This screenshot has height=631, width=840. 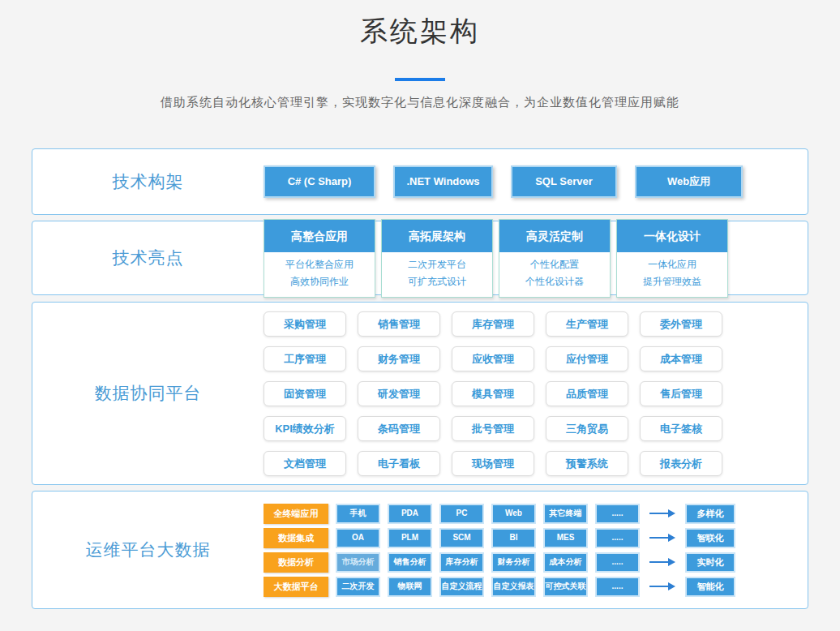 I want to click on mini-button: PC, so click(x=462, y=514).